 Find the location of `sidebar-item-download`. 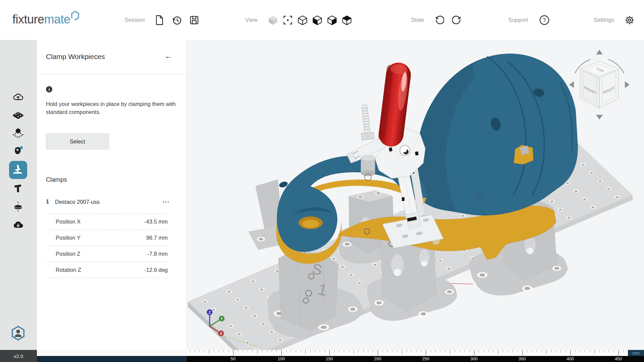

sidebar-item-download is located at coordinates (18, 225).